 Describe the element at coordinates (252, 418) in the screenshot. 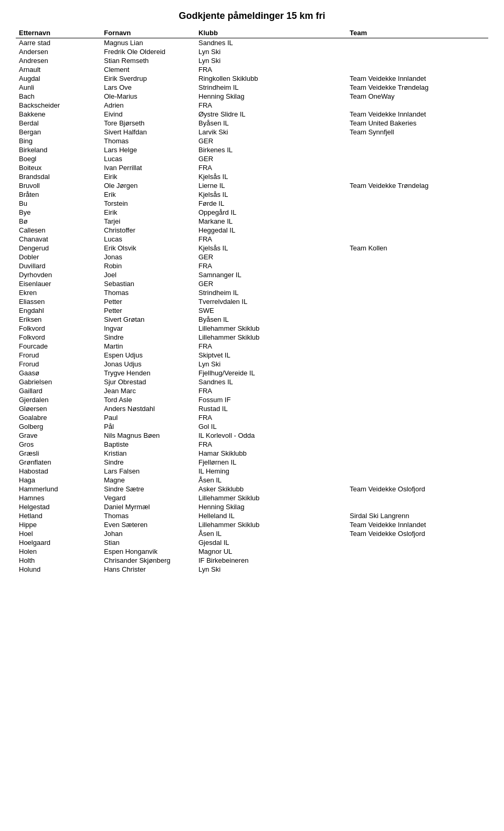

I see `table-row: GoalabrePaulFRA` at that location.